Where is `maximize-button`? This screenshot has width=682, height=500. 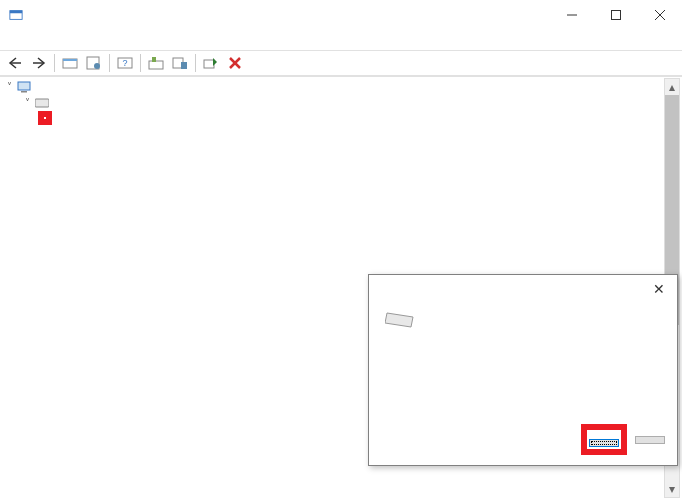
maximize-button is located at coordinates (616, 15).